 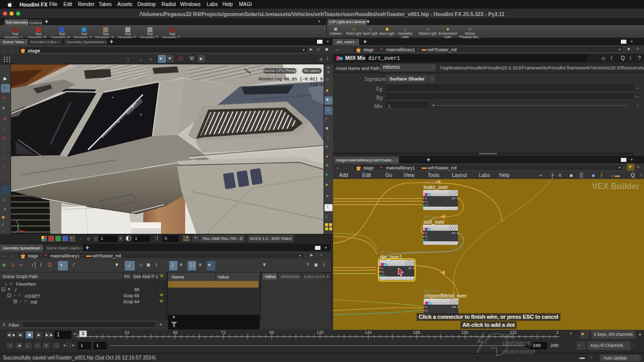 What do you see at coordinates (508, 336) in the screenshot?
I see `svg-text: THE` at bounding box center [508, 336].